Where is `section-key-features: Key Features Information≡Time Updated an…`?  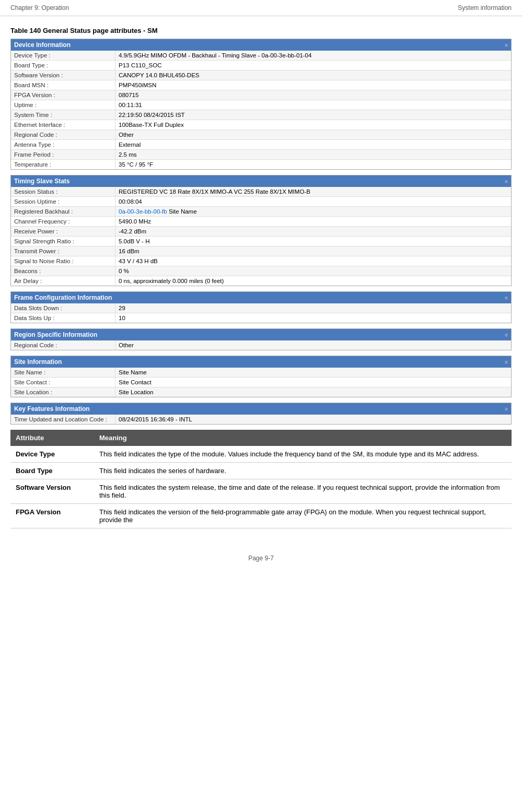 section-key-features: Key Features Information≡Time Updated an… is located at coordinates (261, 414).